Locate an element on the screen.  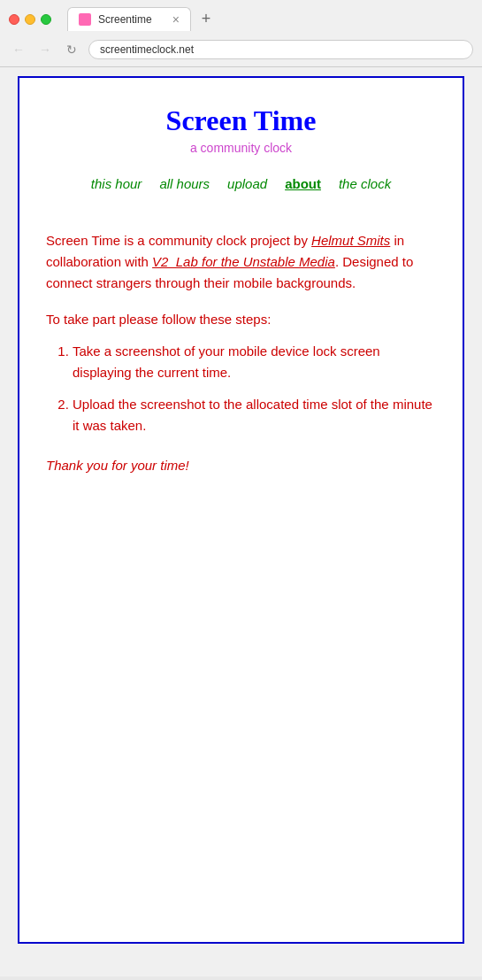
forward-button: → is located at coordinates (45, 50).